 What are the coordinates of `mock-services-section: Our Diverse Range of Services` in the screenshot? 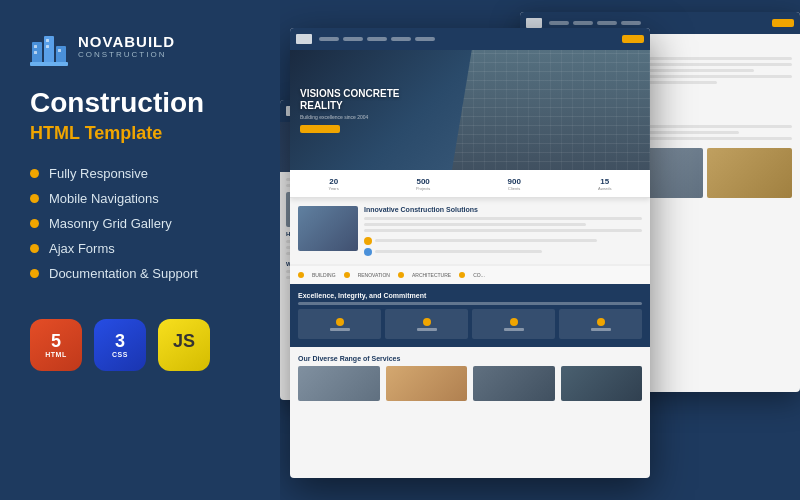 It's located at (470, 378).